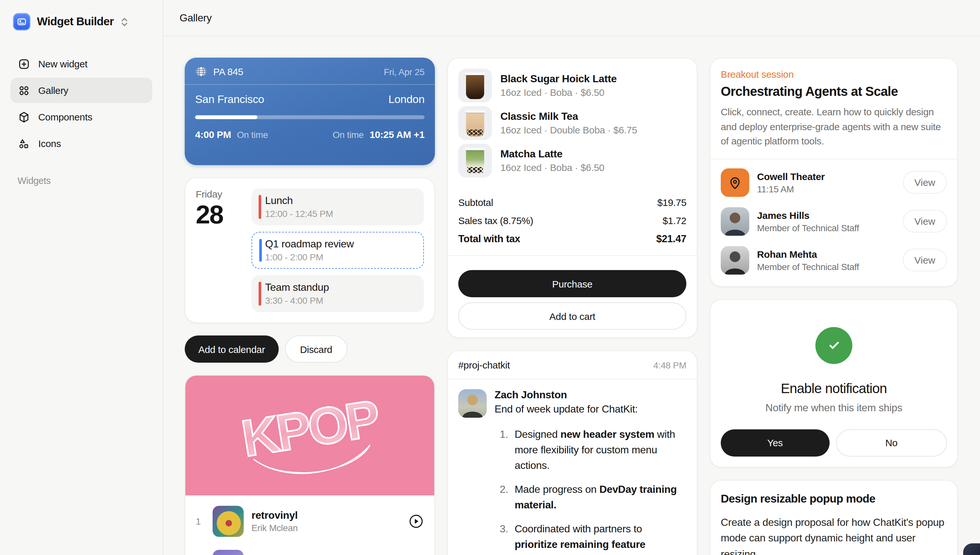 The width and height of the screenshot is (980, 555). Describe the element at coordinates (569, 130) in the screenshot. I see `item-meta: 16oz Iced · Double Boba · $6.75` at that location.